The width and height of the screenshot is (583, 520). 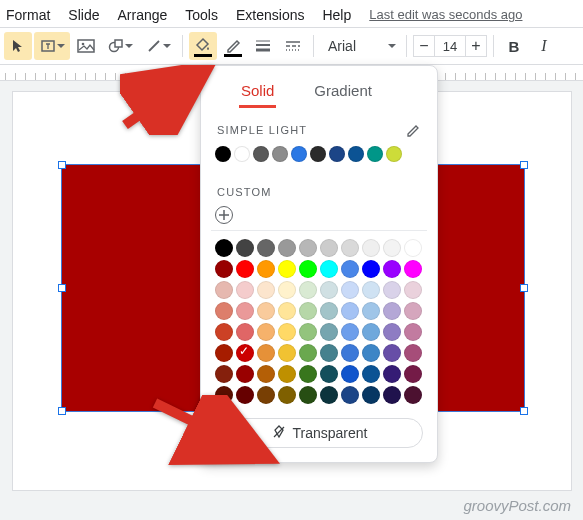 What do you see at coordinates (524, 288) in the screenshot?
I see `resize-handle-mr` at bounding box center [524, 288].